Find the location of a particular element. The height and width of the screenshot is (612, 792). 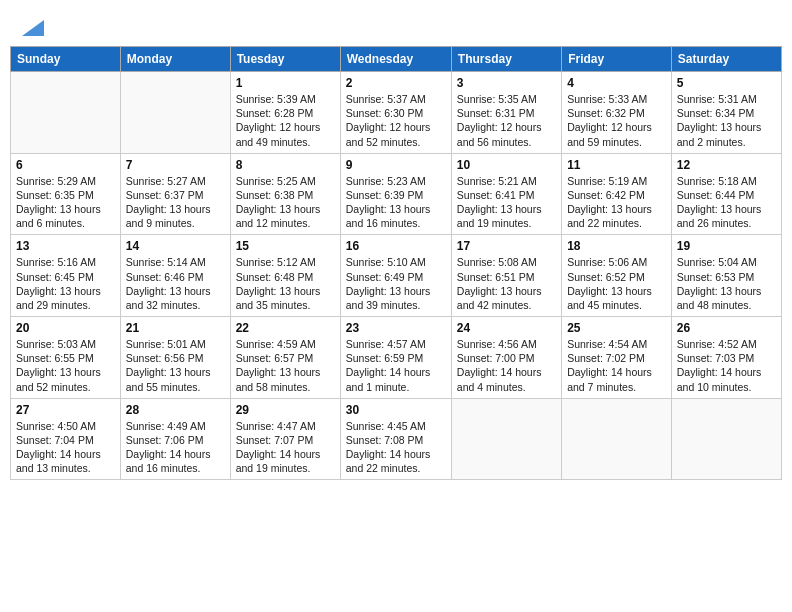

day-number: 7 is located at coordinates (176, 165).